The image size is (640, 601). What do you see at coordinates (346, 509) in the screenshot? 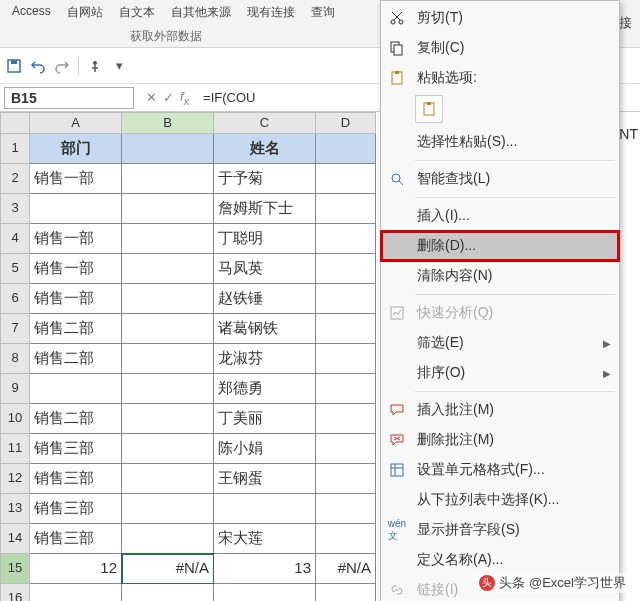
I see `cell-D13` at bounding box center [346, 509].